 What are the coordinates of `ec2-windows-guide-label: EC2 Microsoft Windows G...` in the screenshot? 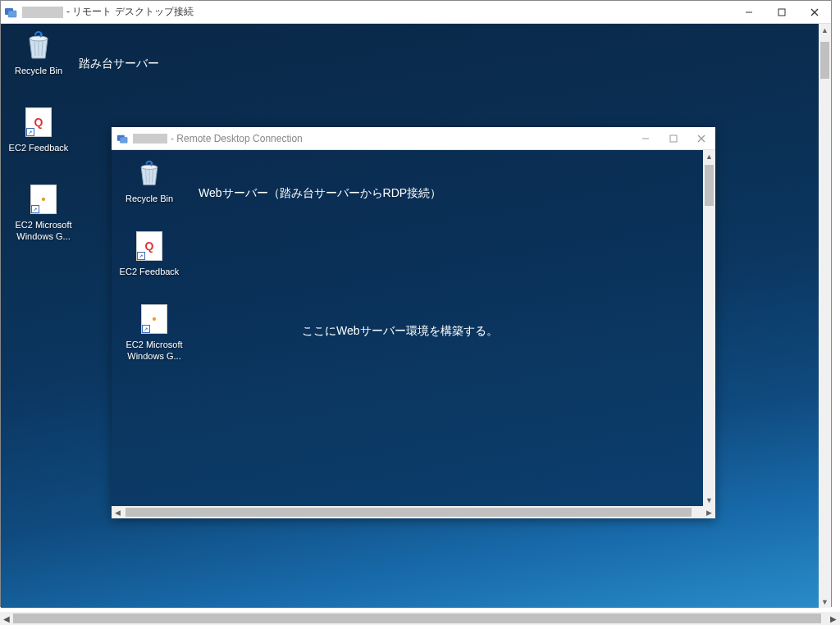 It's located at (43, 230).